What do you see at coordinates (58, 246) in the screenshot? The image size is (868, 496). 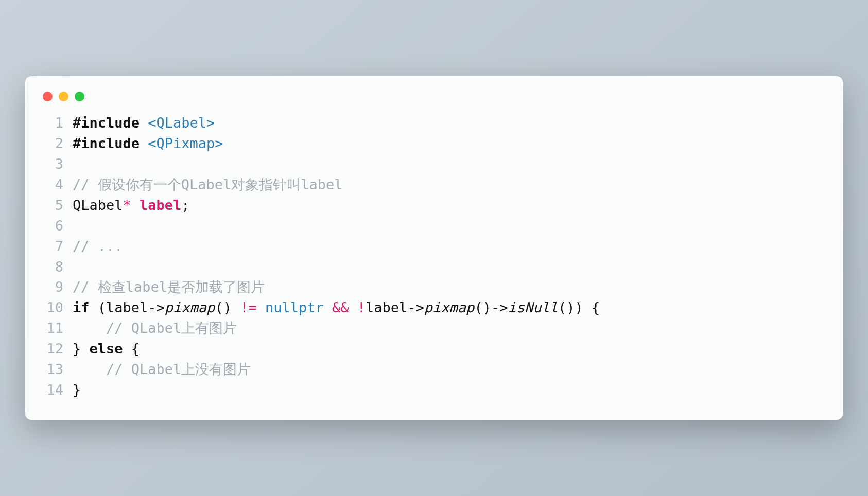 I see `line-number: 7` at bounding box center [58, 246].